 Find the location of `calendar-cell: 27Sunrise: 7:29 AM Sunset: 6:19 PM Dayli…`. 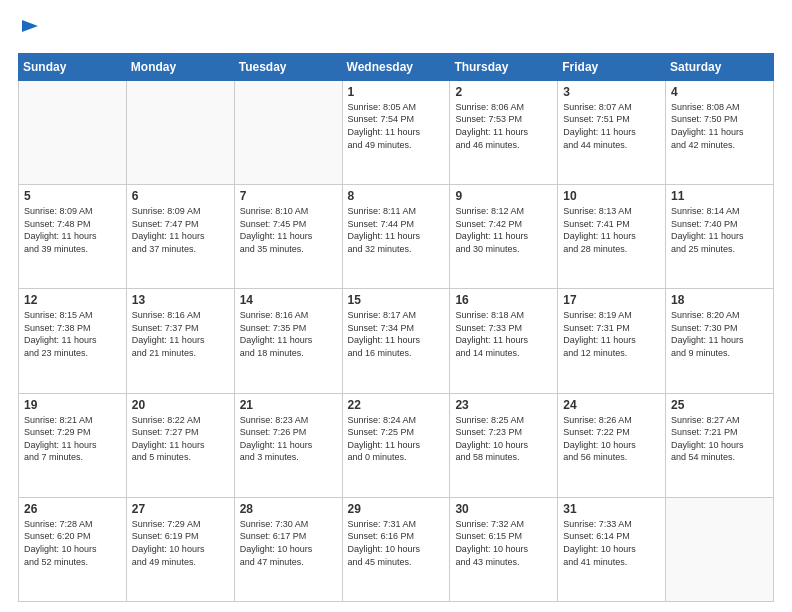

calendar-cell: 27Sunrise: 7:29 AM Sunset: 6:19 PM Dayli… is located at coordinates (180, 549).